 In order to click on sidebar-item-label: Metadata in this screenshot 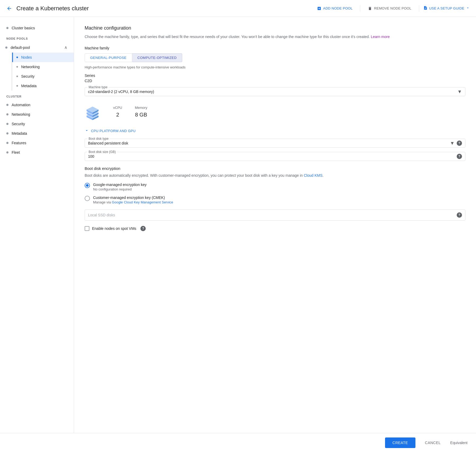, I will do `click(19, 133)`.